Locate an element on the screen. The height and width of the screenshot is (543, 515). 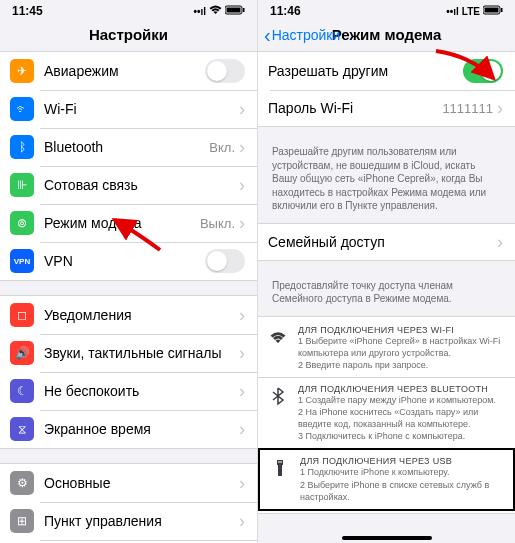
status-bar: 11:46 ••ıl LTE is located at coordinates (386, 10).